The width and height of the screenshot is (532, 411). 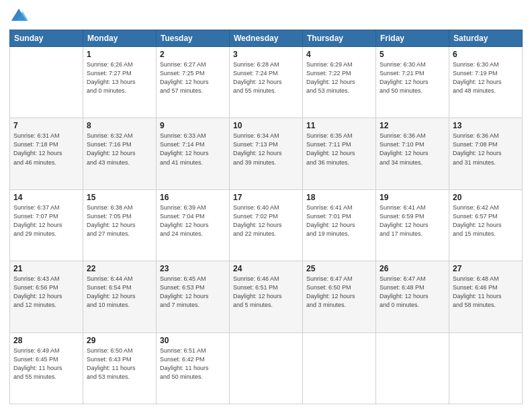 I want to click on calendar-cell: 9Sunrise: 6:33 AMSunset: 7:14 PMDaylight…, so click(x=193, y=154).